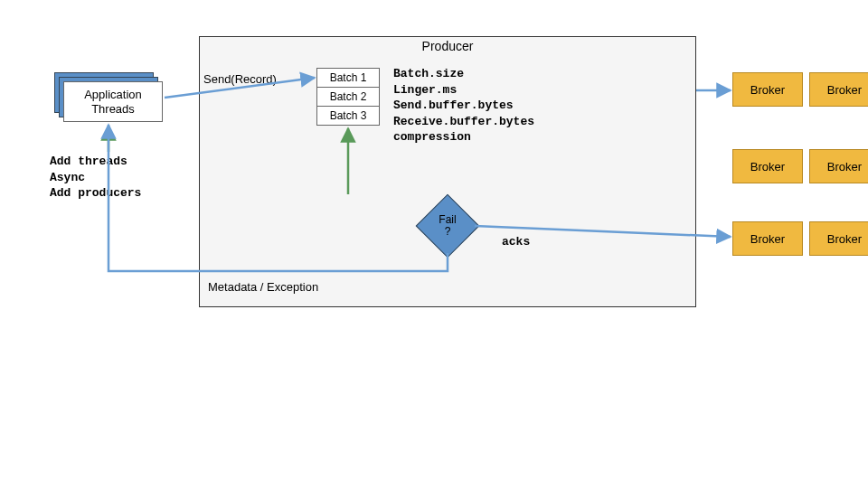 This screenshot has height=488, width=868. I want to click on config-line: Batch.size, so click(464, 74).